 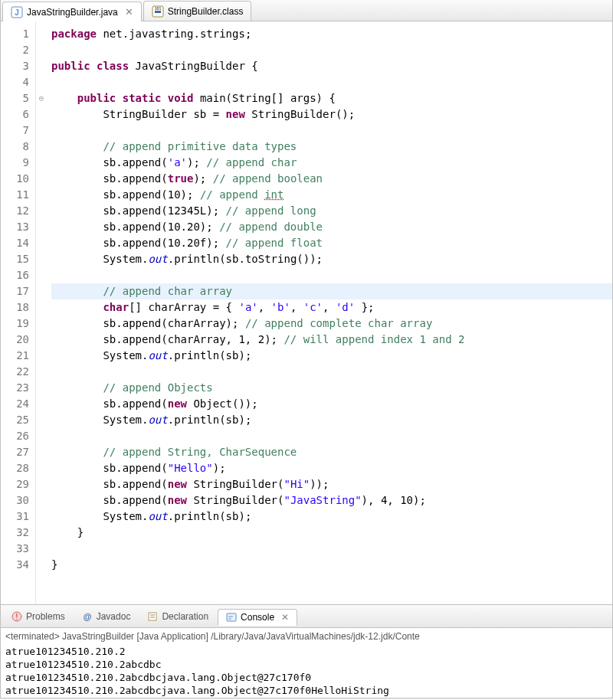 I want to click on tab-label: JavaStringBuilder.java, so click(x=72, y=12).